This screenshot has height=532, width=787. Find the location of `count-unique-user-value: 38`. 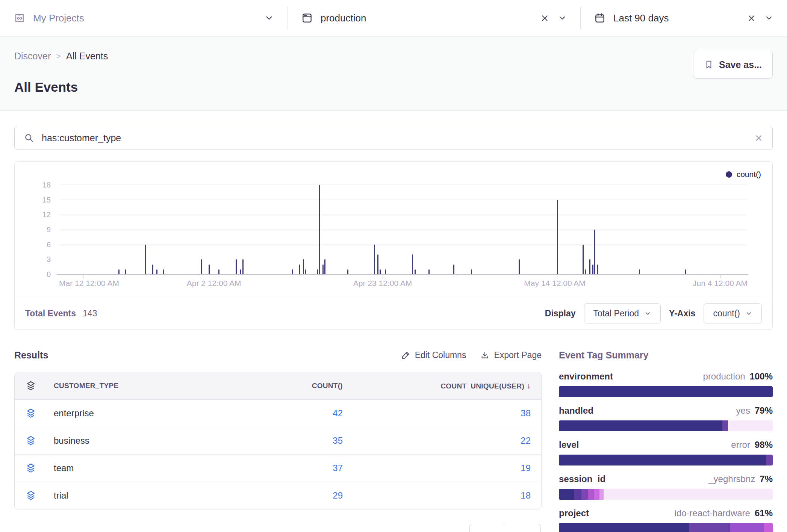

count-unique-user-value: 38 is located at coordinates (437, 413).